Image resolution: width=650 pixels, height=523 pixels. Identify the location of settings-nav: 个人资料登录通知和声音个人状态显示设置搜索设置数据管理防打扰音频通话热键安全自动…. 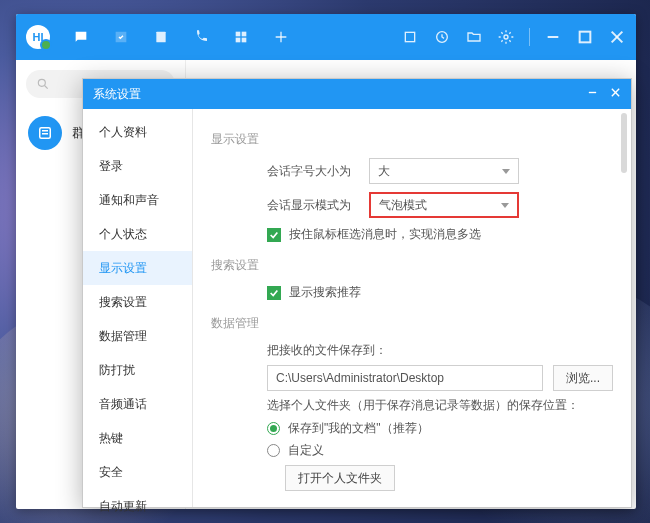
(138, 308).